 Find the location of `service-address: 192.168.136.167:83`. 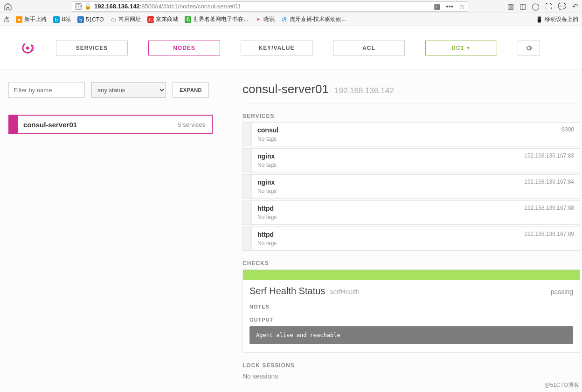

service-address: 192.168.136.167:83 is located at coordinates (549, 156).